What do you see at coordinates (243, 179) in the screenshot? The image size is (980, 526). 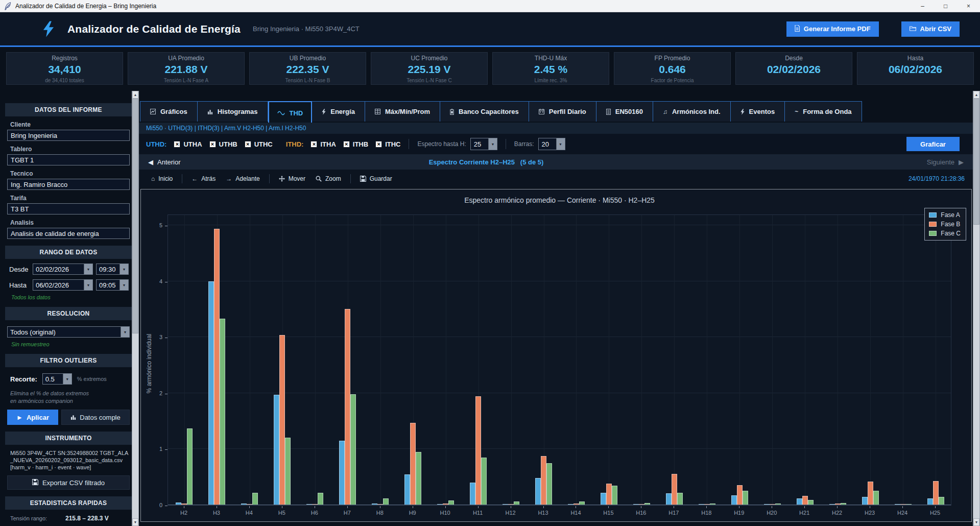 I see `adelante-button: →Adelante` at bounding box center [243, 179].